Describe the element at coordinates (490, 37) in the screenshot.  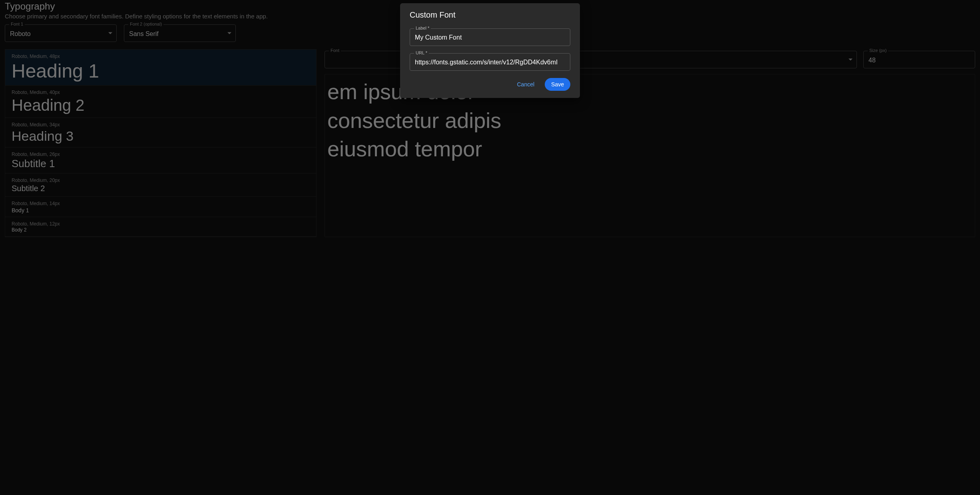
I see `label-input` at that location.